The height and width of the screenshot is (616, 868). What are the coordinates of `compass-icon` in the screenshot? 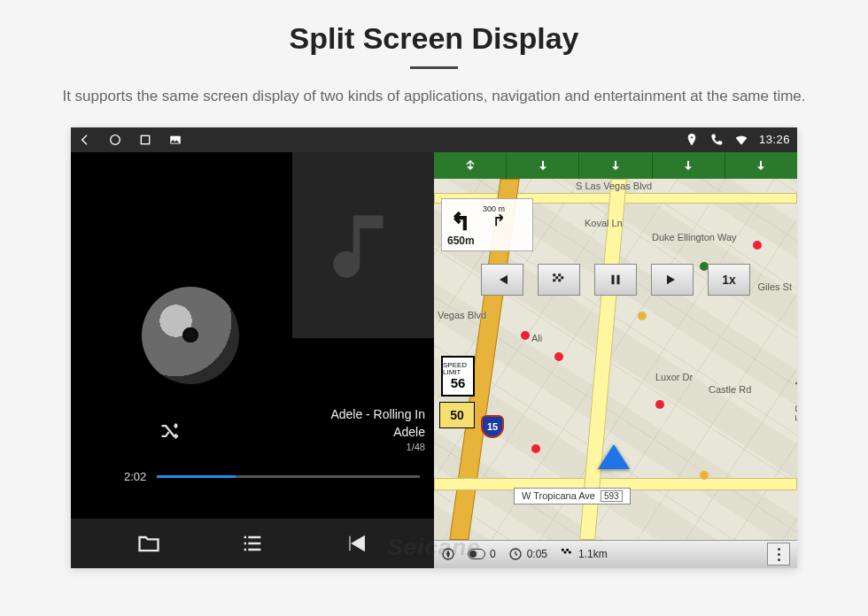 It's located at (448, 554).